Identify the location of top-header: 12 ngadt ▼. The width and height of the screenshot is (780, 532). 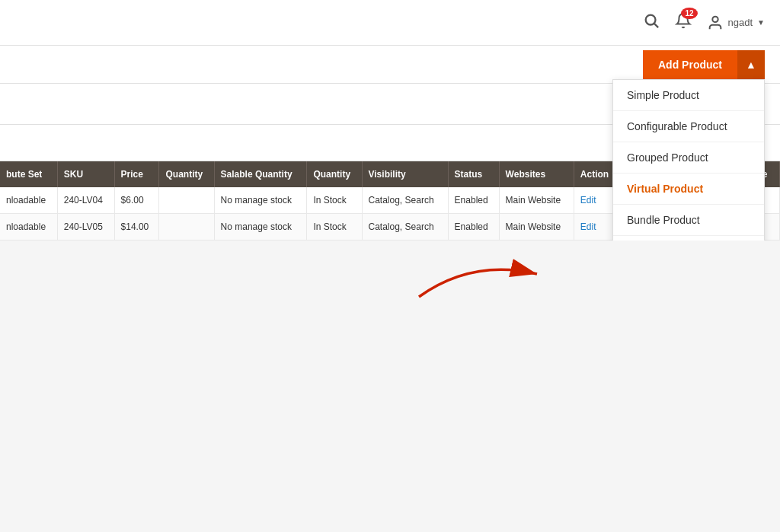
(390, 23).